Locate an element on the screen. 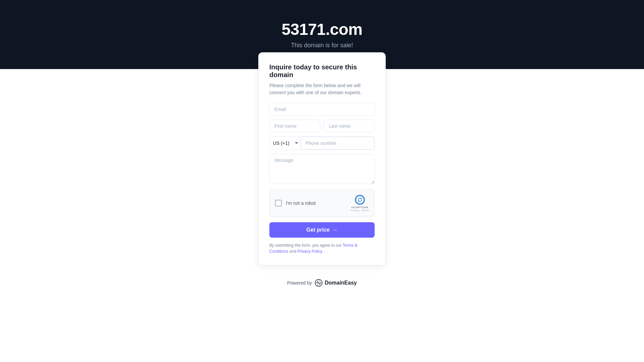  card-title: Inquire today to secure this domain is located at coordinates (322, 71).